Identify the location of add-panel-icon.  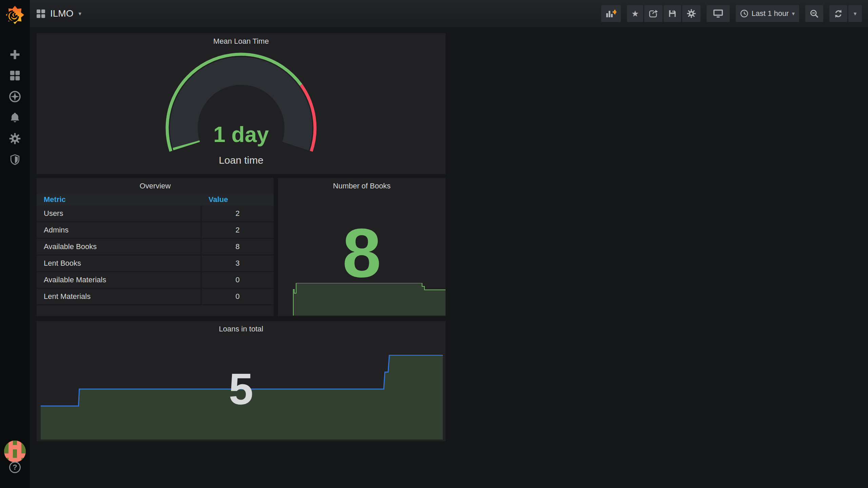
(611, 14).